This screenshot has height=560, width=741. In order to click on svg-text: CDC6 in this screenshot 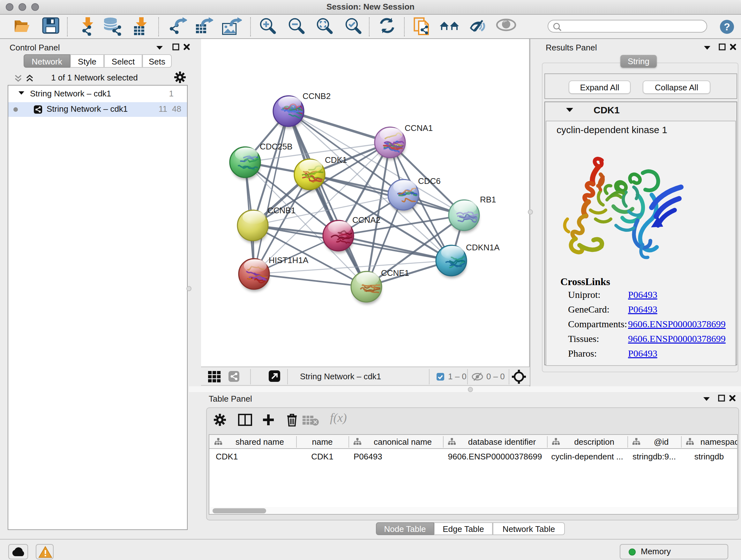, I will do `click(429, 181)`.